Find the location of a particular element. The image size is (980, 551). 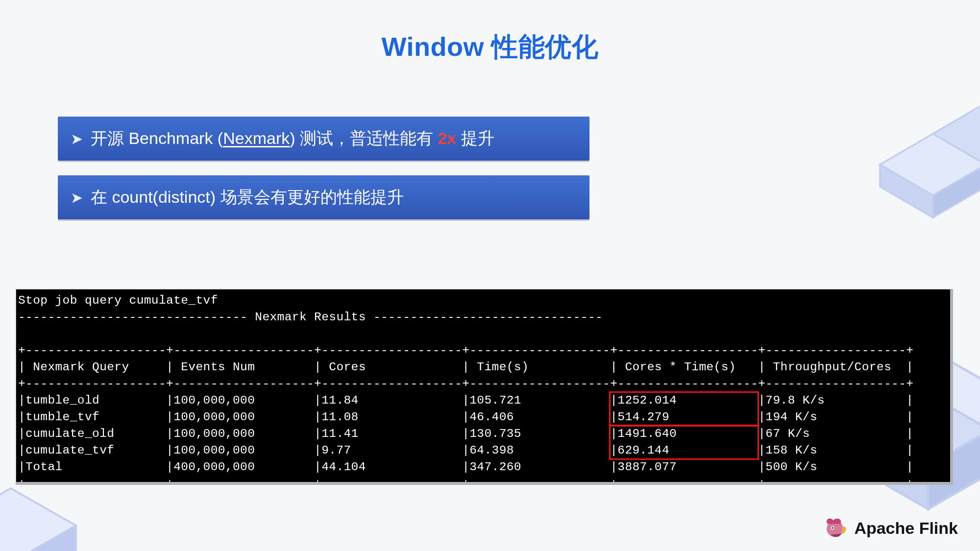

bullet-seg: 提升 is located at coordinates (475, 138).